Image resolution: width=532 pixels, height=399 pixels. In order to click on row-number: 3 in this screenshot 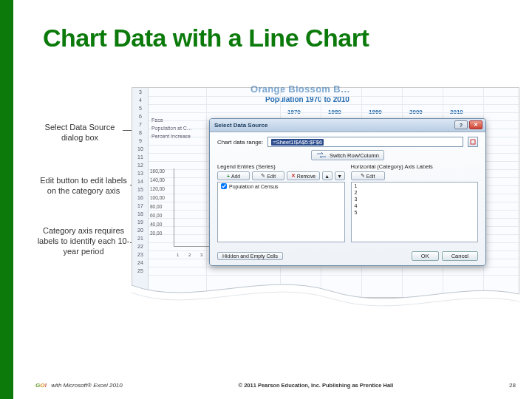, I will do `click(140, 92)`.